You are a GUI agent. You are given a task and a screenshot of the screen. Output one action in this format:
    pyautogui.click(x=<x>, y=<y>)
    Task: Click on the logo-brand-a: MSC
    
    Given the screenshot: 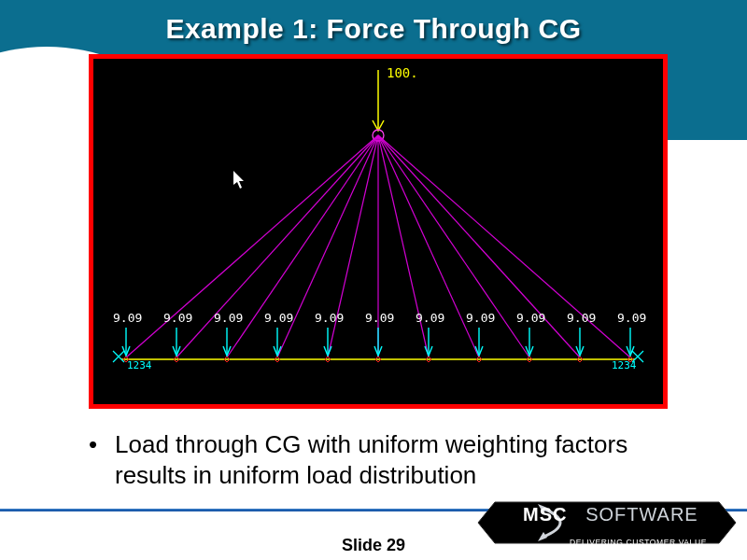 What is the action you would take?
    pyautogui.click(x=545, y=514)
    